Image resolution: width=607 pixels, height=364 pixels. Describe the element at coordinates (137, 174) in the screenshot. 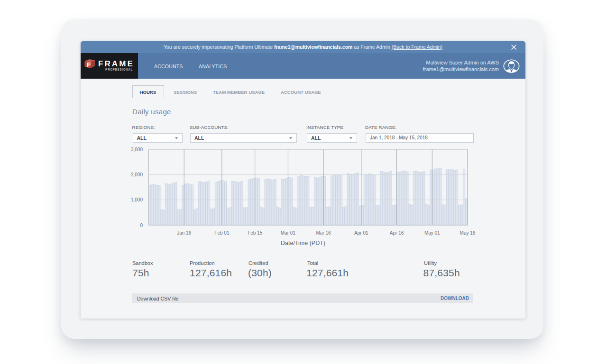

I see `svg-text: 2,000` at that location.